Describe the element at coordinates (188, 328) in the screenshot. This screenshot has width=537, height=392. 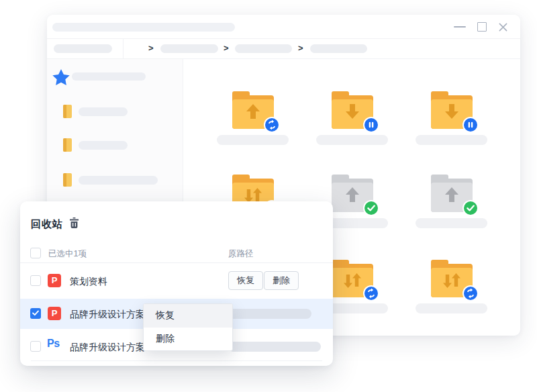
I see `context-menu: 恢复 删除` at that location.